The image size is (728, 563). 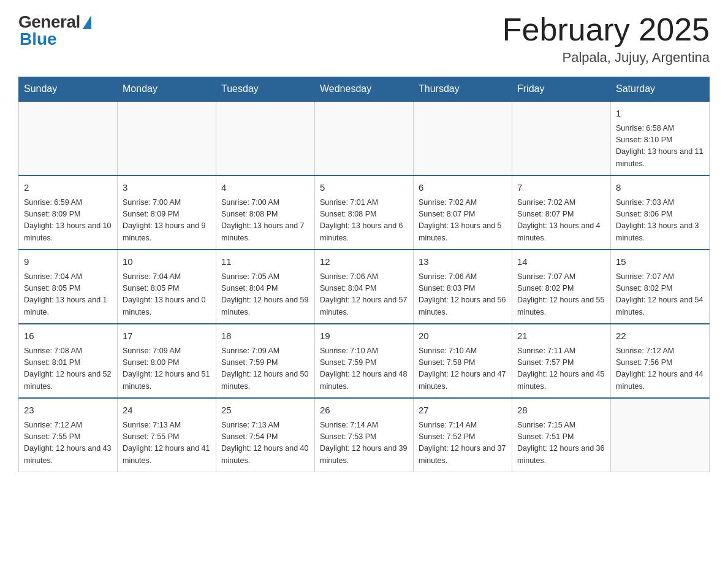 What do you see at coordinates (364, 443) in the screenshot?
I see `day-info: Sunrise: 7:14 AMSunset: 7:53 PMDaylight:…` at bounding box center [364, 443].